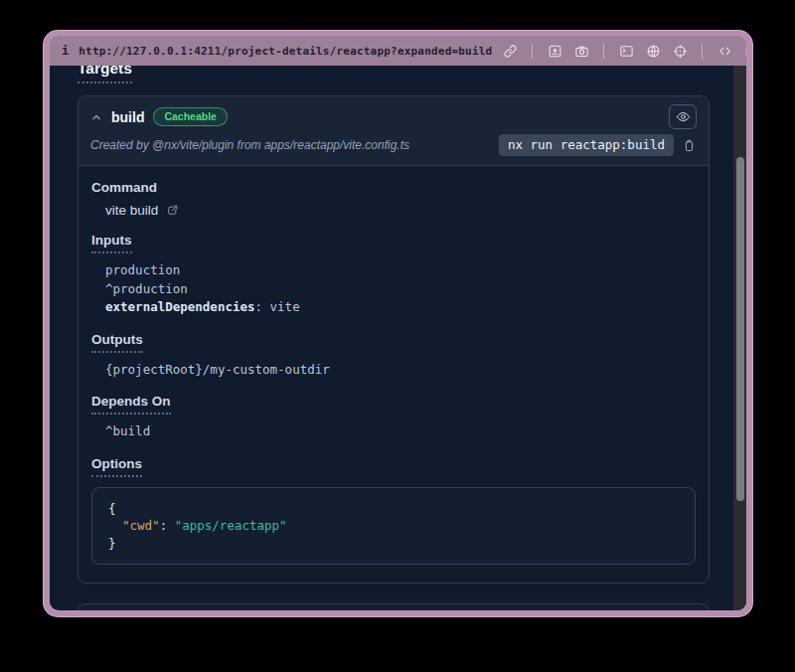 The image size is (795, 672). What do you see at coordinates (191, 117) in the screenshot?
I see `cacheable-badge: Cacheable` at bounding box center [191, 117].